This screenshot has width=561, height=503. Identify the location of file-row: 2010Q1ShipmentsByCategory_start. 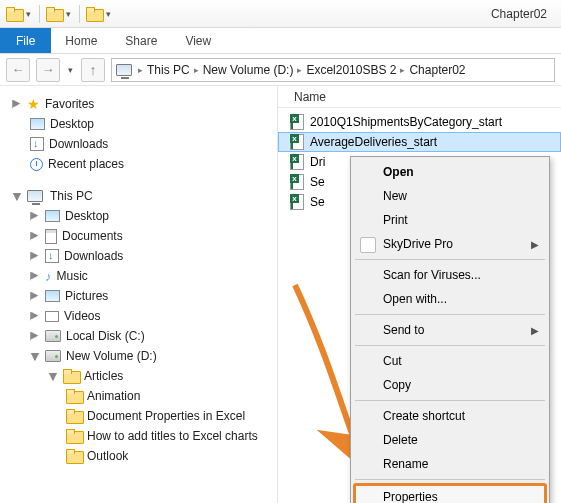
(420, 122).